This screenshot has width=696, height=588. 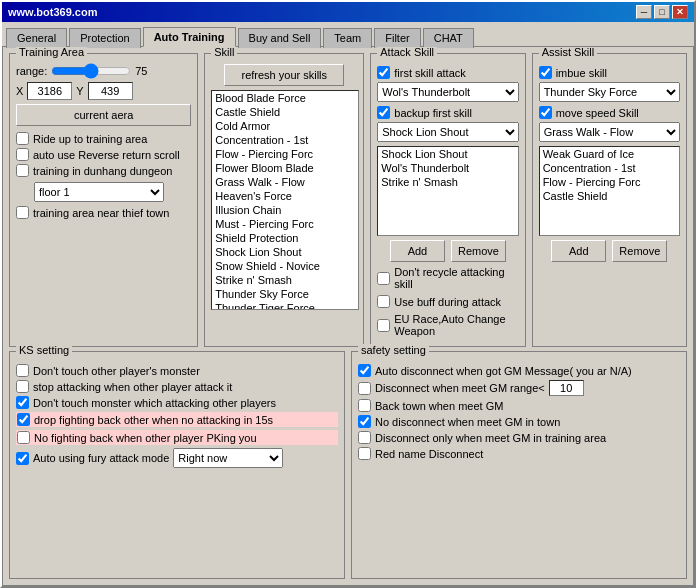 I want to click on list-item: Shield Protection, so click(x=285, y=238).